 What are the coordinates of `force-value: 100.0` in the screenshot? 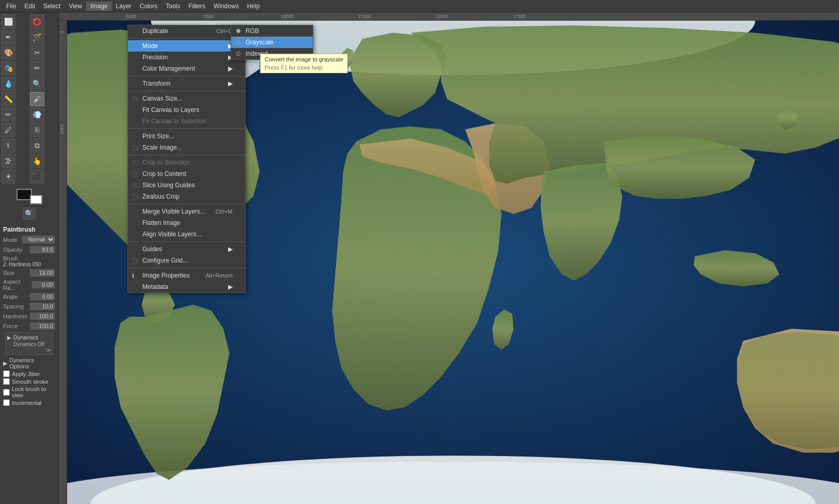 It's located at (42, 326).